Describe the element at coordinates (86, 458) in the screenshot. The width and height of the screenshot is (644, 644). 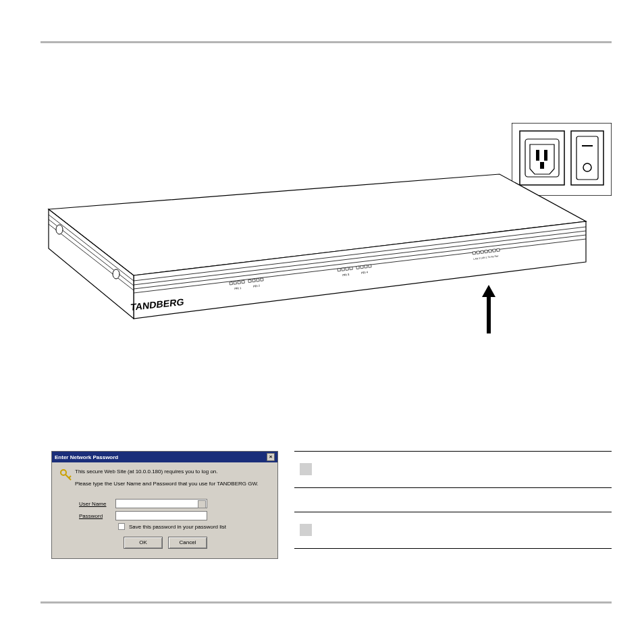
I see `dialog-title-text: Enter Network Password` at that location.